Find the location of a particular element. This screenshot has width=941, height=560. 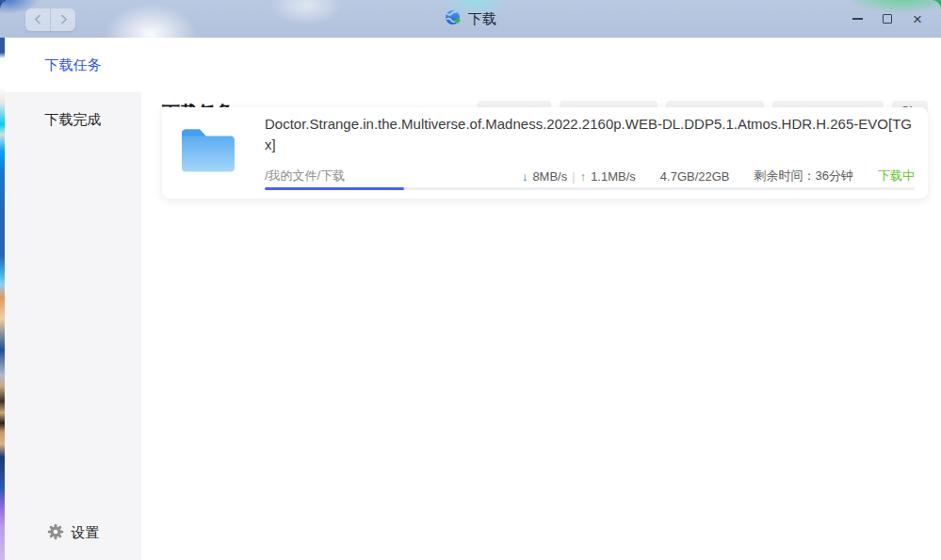

sidebar-item-label: 下载任务 is located at coordinates (73, 66).